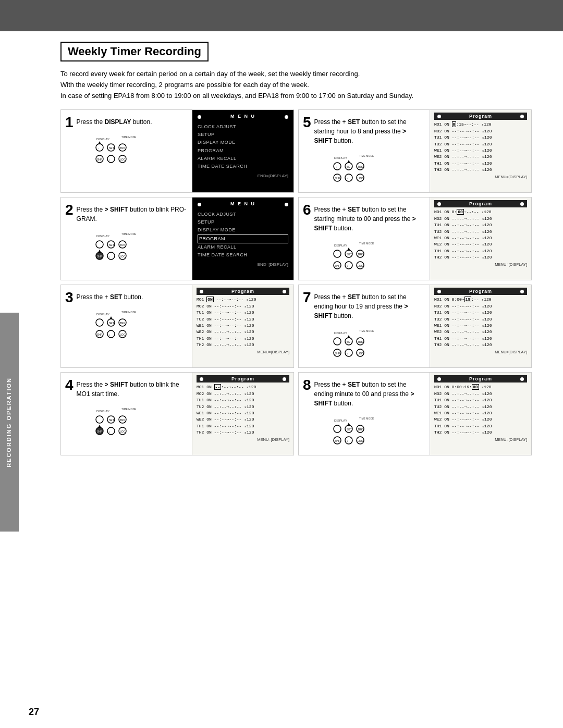  What do you see at coordinates (364, 344) in the screenshot?
I see `step-7-remote: DISPLAY TIME MODE SET TRK SHF ↓ LOC` at bounding box center [364, 344].